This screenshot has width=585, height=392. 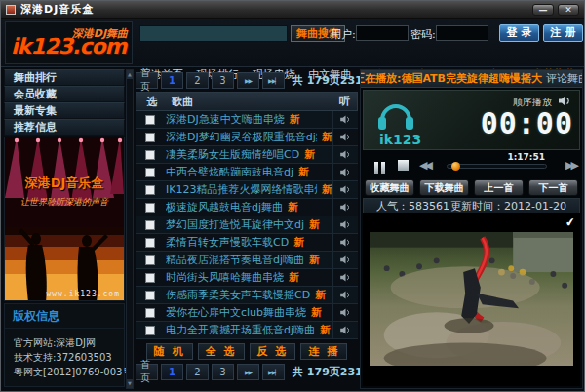 I want to click on popularity-value: 583561, so click(x=429, y=207).